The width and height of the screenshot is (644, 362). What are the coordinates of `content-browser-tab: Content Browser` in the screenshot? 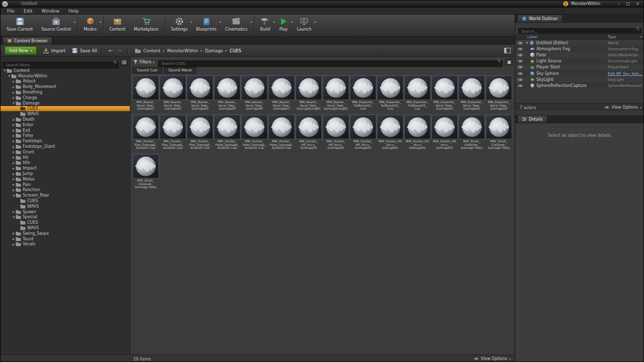 It's located at (27, 40).